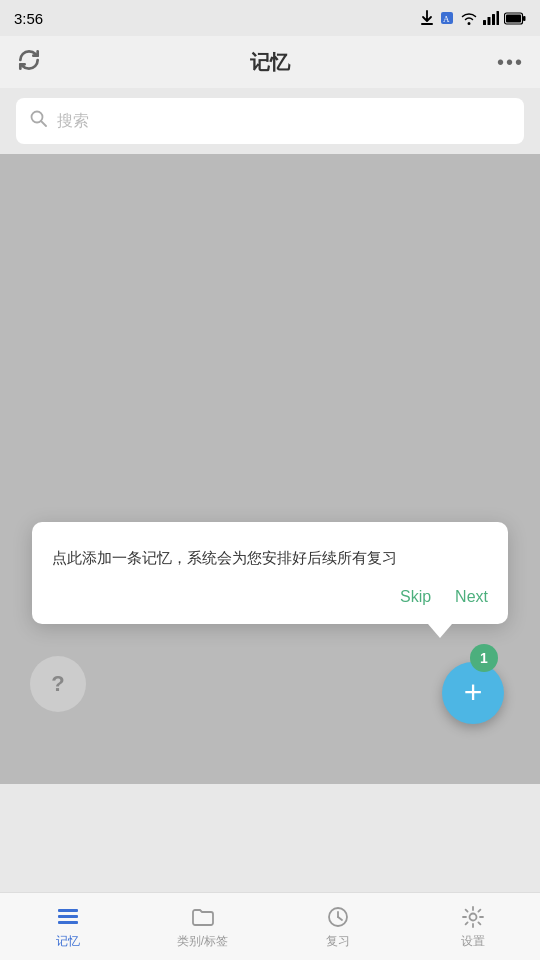  What do you see at coordinates (469, 18) in the screenshot?
I see `wifi-icon` at bounding box center [469, 18].